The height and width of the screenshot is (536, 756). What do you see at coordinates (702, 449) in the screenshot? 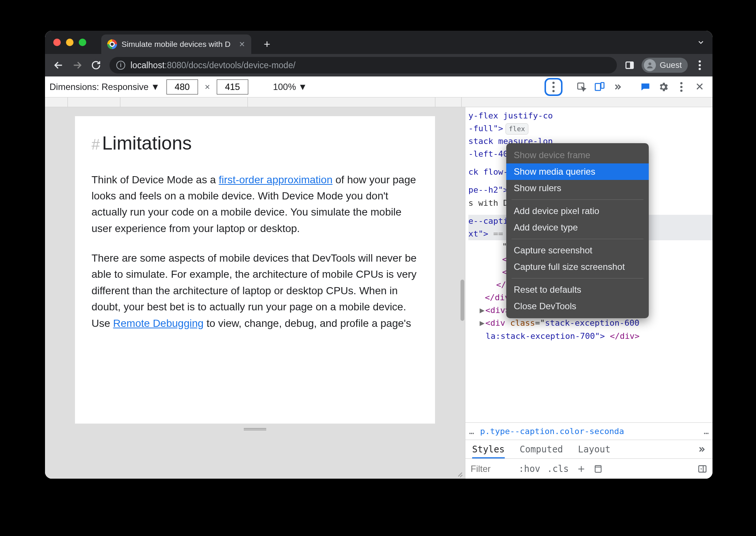
I see `tabs-overflow-icon` at bounding box center [702, 449].